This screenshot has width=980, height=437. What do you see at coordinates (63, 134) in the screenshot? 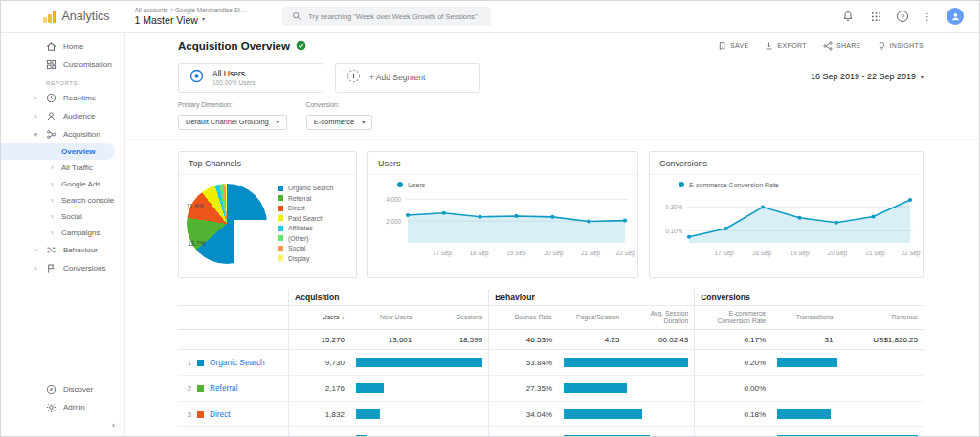
I see `sidebar-item-acquisition: ▾ Acquisition` at bounding box center [63, 134].